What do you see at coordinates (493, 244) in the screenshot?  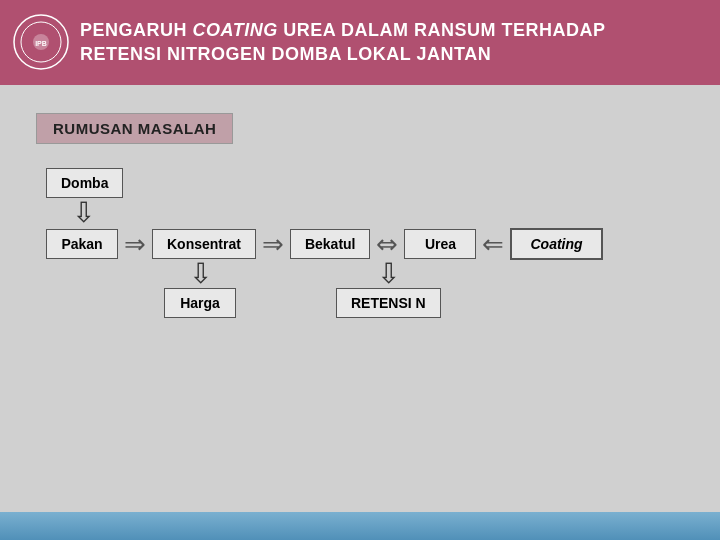 I see `arrow-left-coating-icon: ⇐` at bounding box center [493, 244].